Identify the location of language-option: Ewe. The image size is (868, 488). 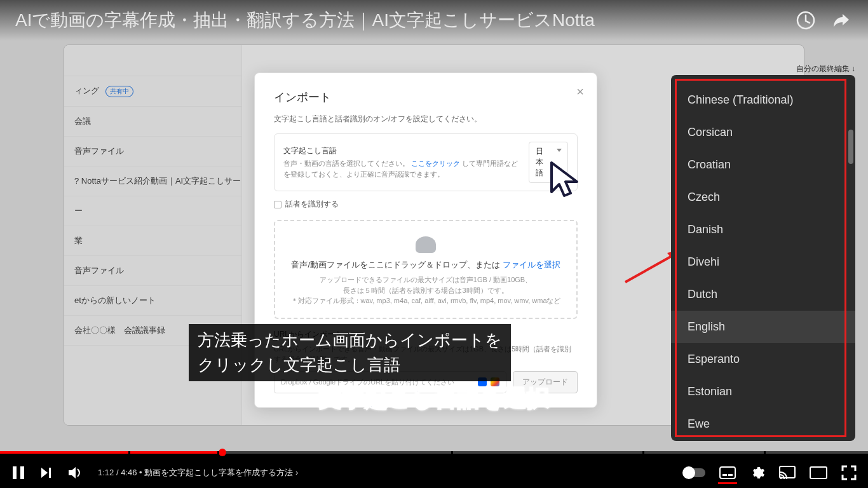
(763, 424).